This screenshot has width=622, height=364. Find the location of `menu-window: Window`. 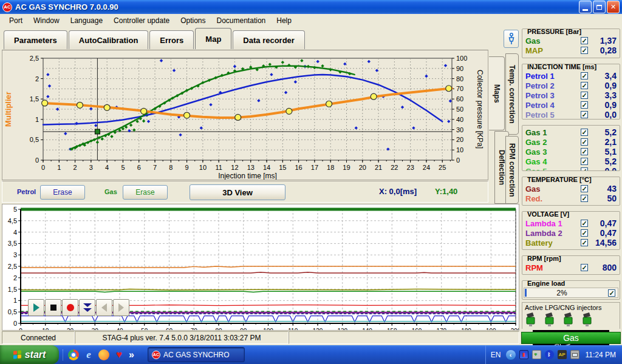

menu-window: Window is located at coordinates (46, 21).